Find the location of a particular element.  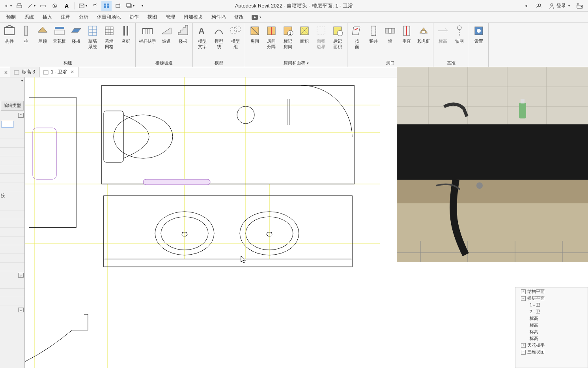

ribbon-vertical-button: 垂直 is located at coordinates (407, 41).